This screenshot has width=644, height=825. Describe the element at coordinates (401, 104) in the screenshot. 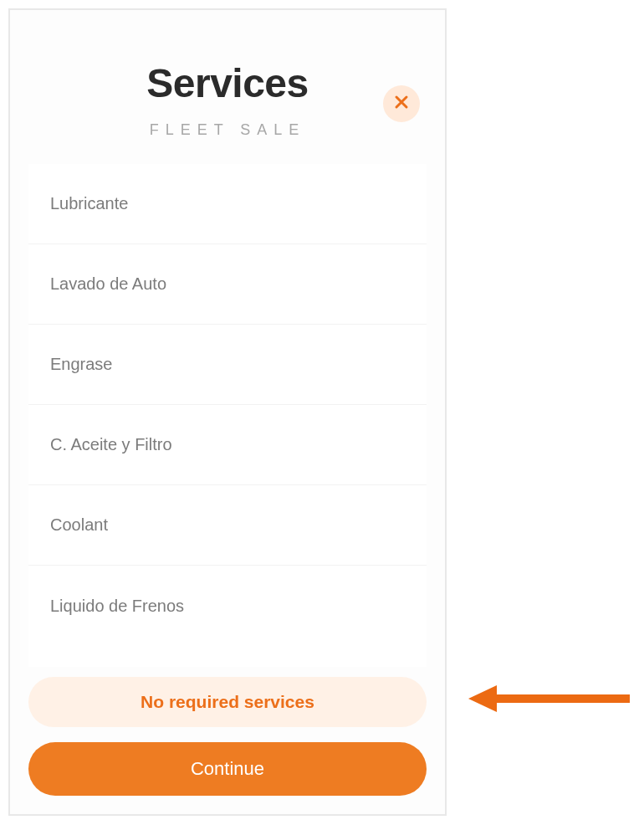

I see `close-button` at that location.